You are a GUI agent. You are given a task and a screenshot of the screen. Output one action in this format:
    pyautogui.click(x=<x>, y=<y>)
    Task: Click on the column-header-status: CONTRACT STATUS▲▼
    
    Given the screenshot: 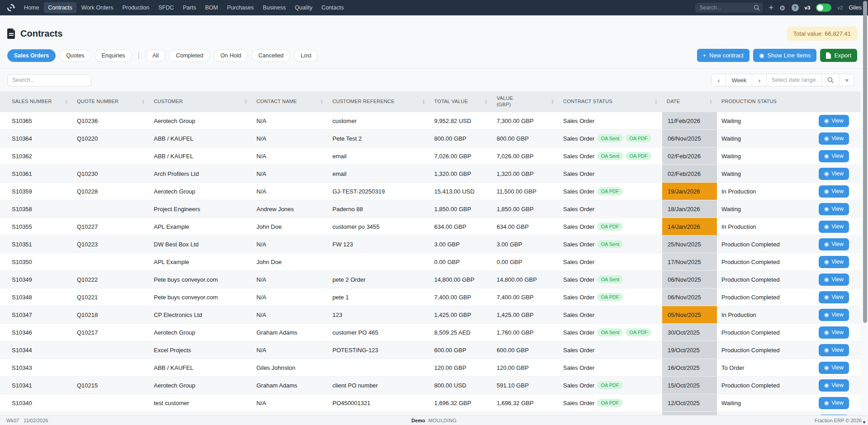 What is the action you would take?
    pyautogui.click(x=611, y=102)
    